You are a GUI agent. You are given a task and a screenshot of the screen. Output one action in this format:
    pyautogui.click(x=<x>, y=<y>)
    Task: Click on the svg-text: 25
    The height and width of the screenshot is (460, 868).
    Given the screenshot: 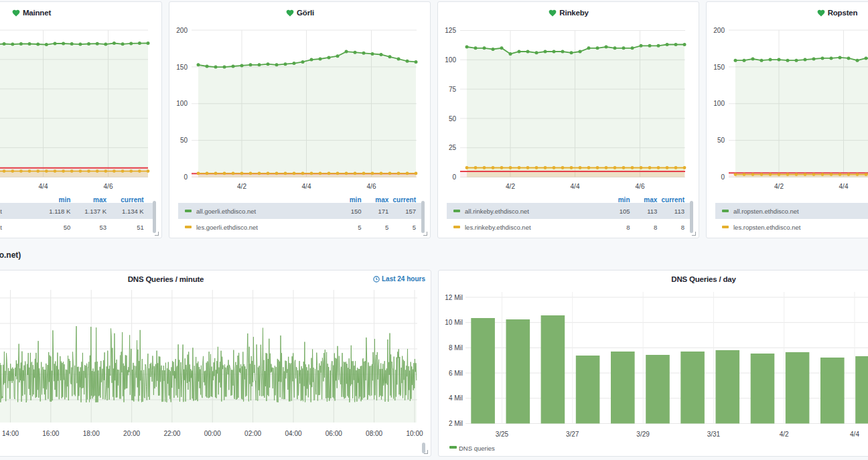 What is the action you would take?
    pyautogui.click(x=453, y=147)
    